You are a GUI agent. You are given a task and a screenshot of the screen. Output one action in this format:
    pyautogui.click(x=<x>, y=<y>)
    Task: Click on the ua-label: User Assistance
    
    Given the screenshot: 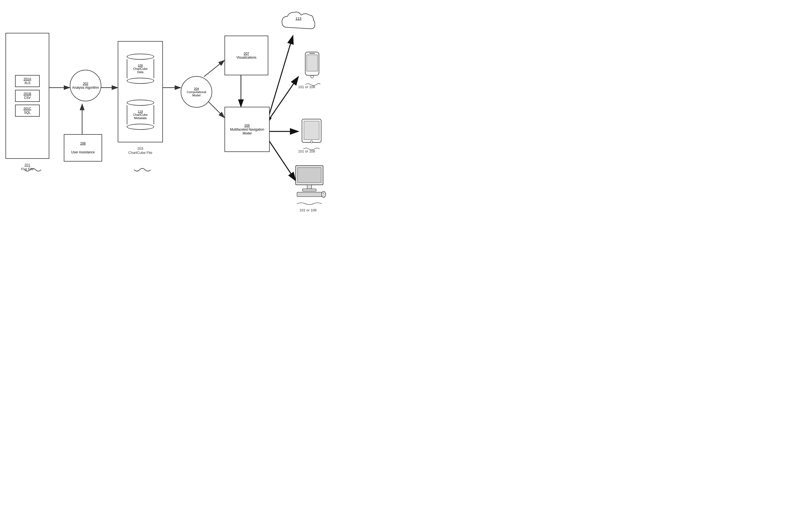 What is the action you would take?
    pyautogui.click(x=83, y=152)
    